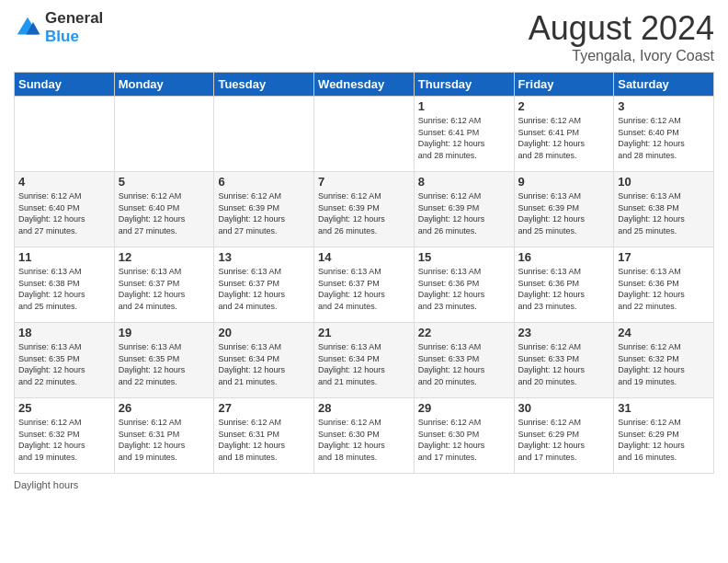 The image size is (728, 563). Describe the element at coordinates (463, 436) in the screenshot. I see `calendar-cell: 29Sunrise: 6:12 AM Sunset: 6:30 PM Dayli…` at that location.